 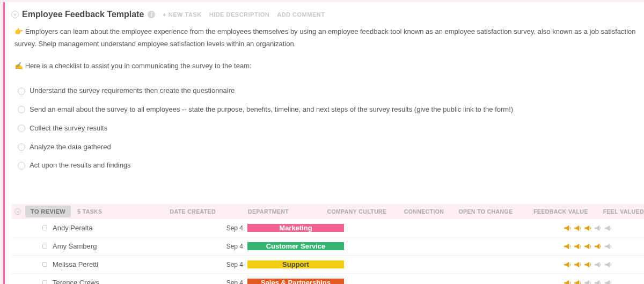 I want to click on col-open-to-change: OPEN TO CHANGE, so click(x=486, y=212).